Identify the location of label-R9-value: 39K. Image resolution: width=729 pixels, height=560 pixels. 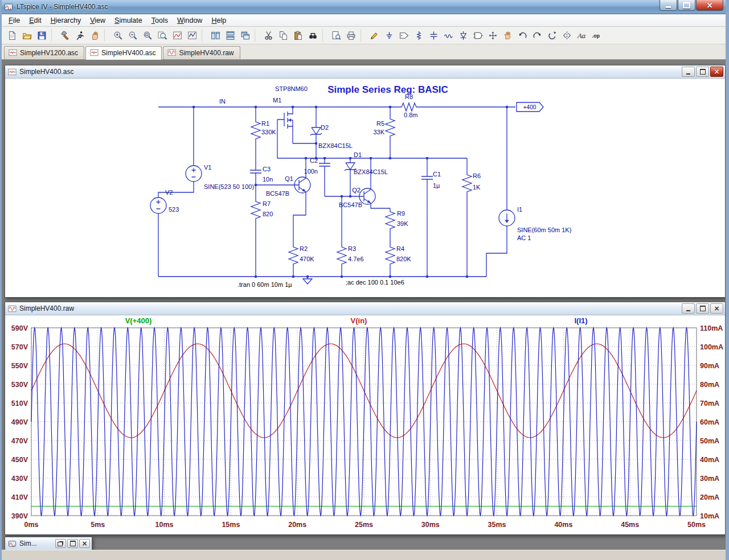
(403, 224).